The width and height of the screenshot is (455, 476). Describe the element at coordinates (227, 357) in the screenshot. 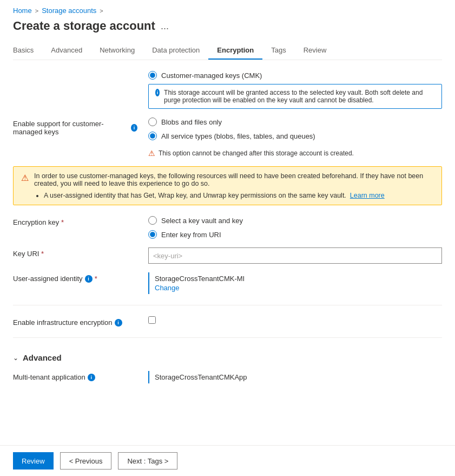

I see `advanced-section-header: ⌄ Advanced` at that location.